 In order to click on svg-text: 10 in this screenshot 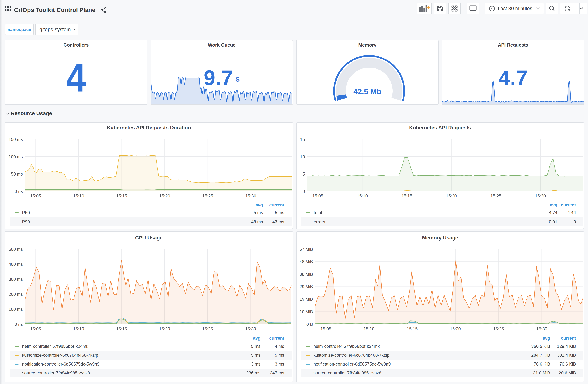, I will do `click(302, 157)`.